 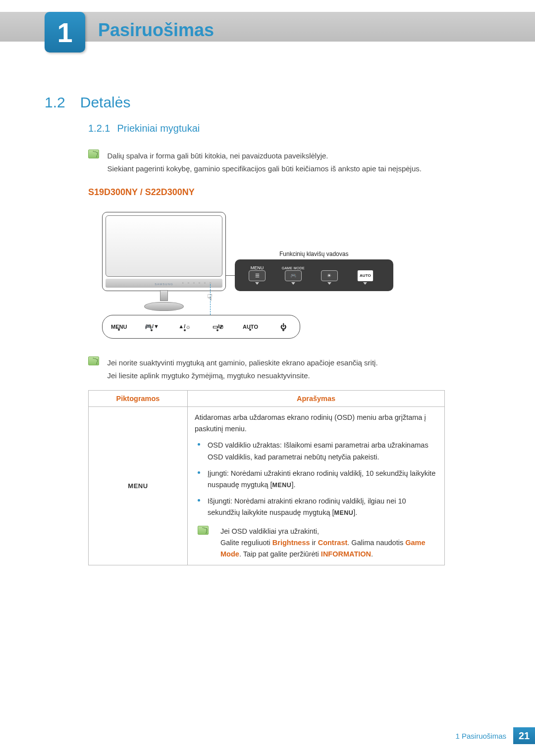 What do you see at coordinates (257, 276) in the screenshot?
I see `menu-icon: ☰` at bounding box center [257, 276].